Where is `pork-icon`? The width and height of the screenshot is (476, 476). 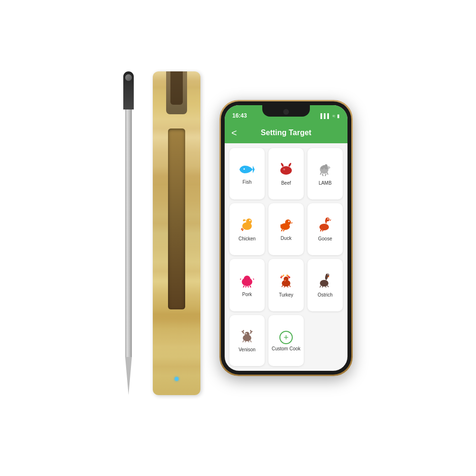
pork-icon is located at coordinates (247, 282).